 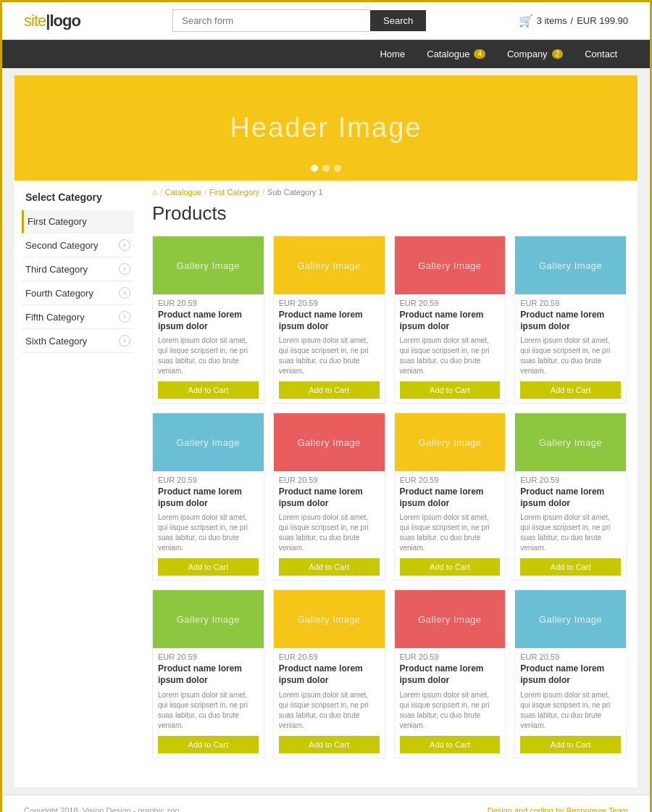 I want to click on add-to-cart-btn-4: Add to Cart, so click(x=209, y=567).